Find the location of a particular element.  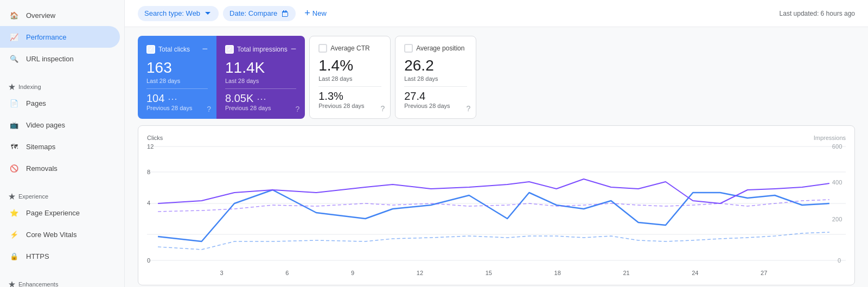

avg-ctr-help: ? is located at coordinates (382, 109).